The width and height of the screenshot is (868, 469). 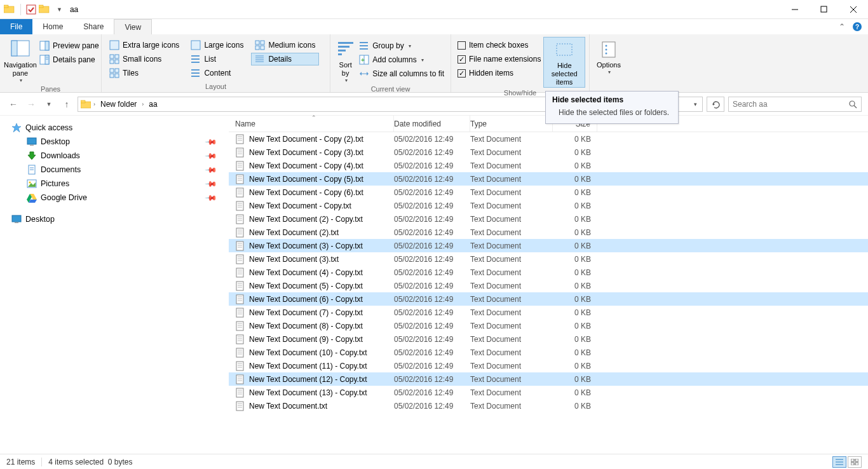 What do you see at coordinates (564, 62) in the screenshot?
I see `hide-selected-items-button: Hide selected items` at bounding box center [564, 62].